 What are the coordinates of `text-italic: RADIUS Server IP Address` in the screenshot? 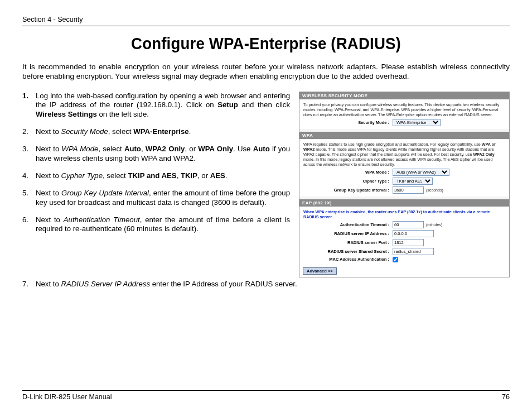 It's located at (105, 284).